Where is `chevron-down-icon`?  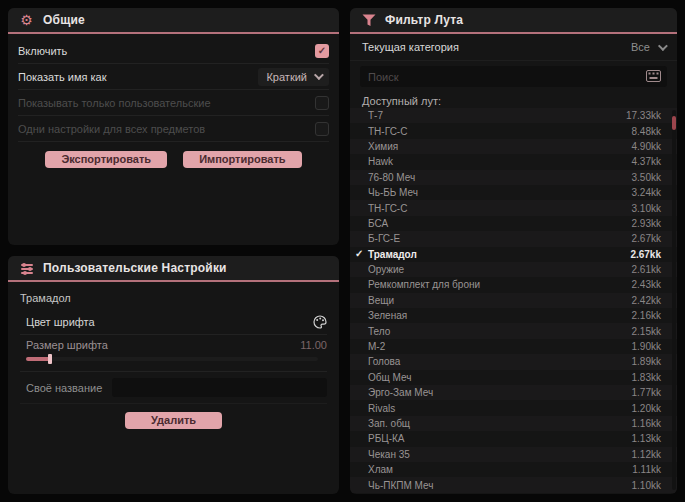
chevron-down-icon is located at coordinates (663, 46).